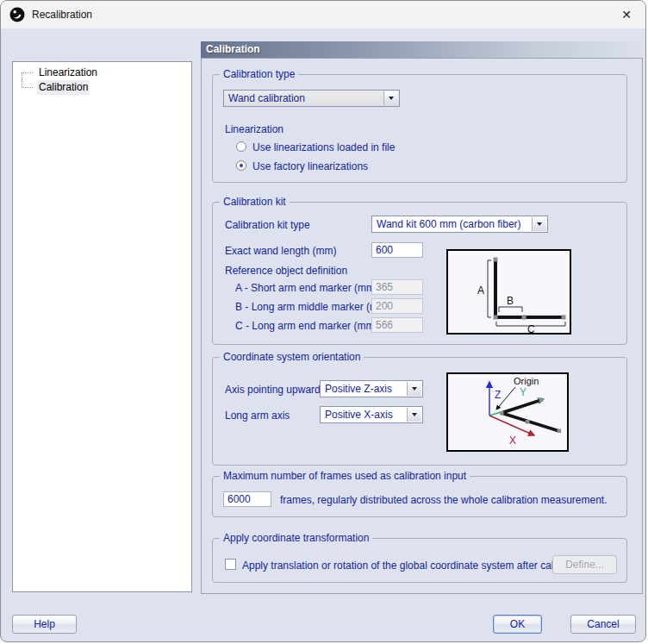 This screenshot has height=644, width=648. Describe the element at coordinates (603, 624) in the screenshot. I see `cancel-button-label: Cancel` at that location.